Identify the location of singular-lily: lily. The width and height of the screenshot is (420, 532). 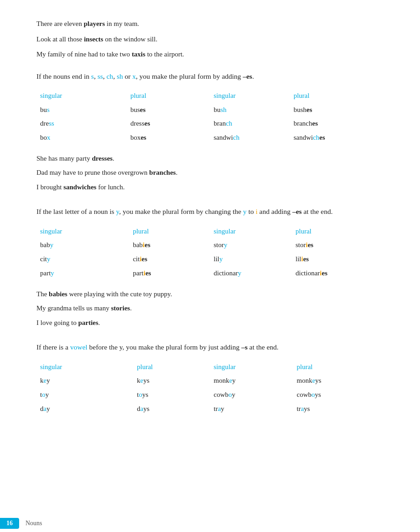
(251, 259).